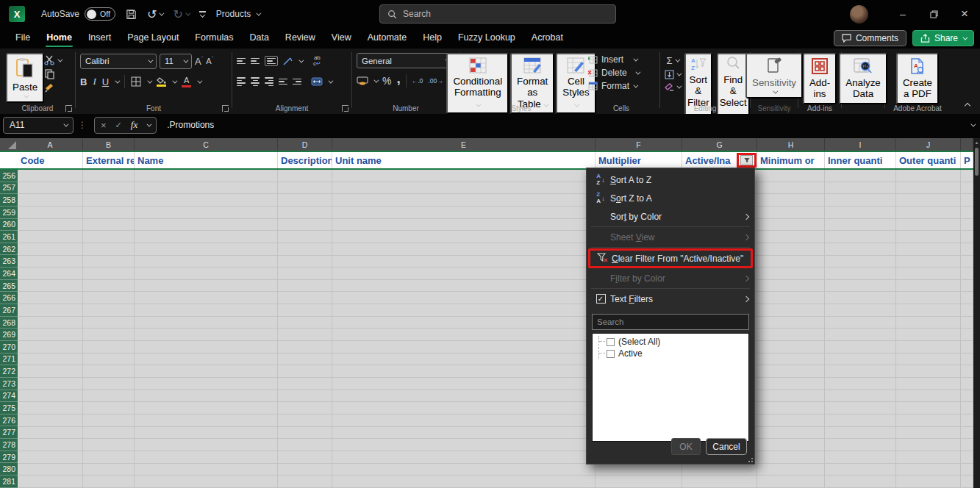  I want to click on tab-data: Data, so click(259, 38).